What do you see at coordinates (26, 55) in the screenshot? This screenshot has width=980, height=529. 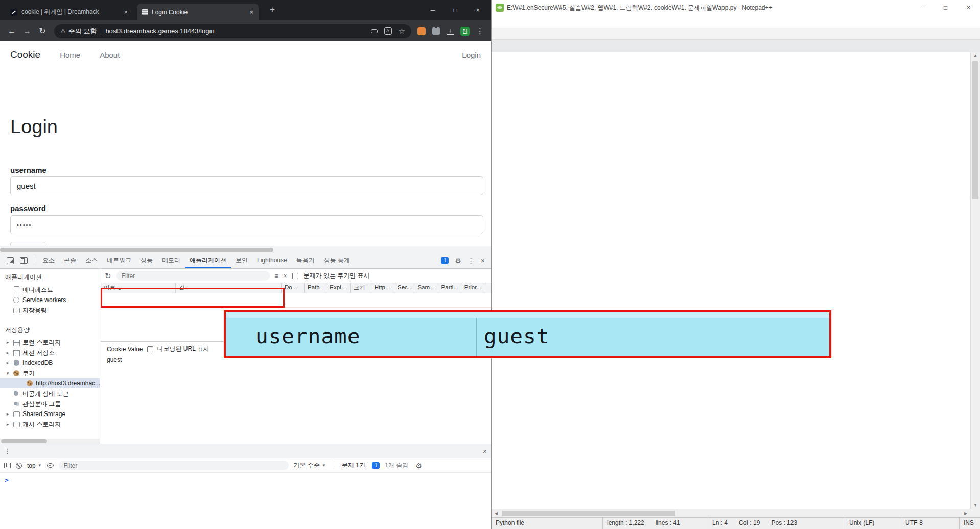 I see `site-brand: Cookie` at bounding box center [26, 55].